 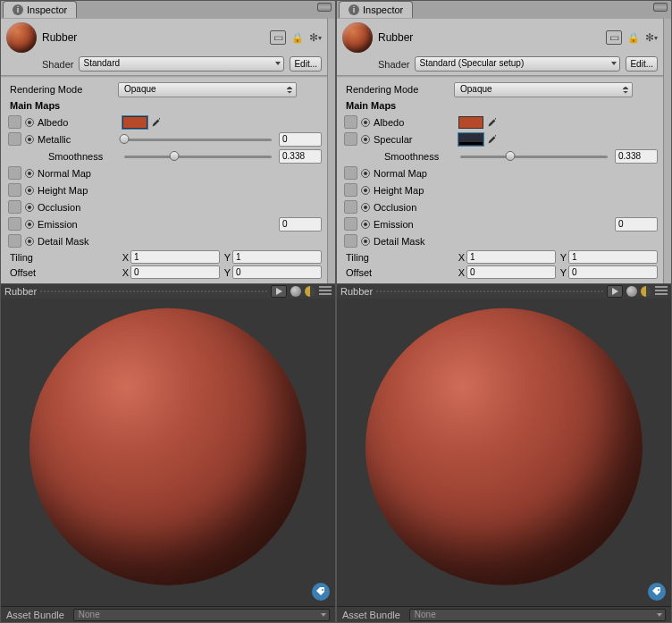 What do you see at coordinates (21, 38) in the screenshot?
I see `material-preview-thumb` at bounding box center [21, 38].